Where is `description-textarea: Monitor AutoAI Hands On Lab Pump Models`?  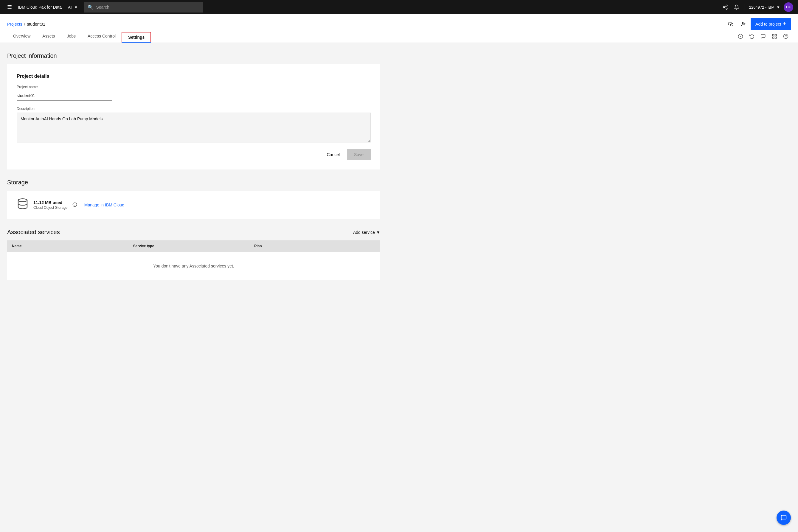
description-textarea: Monitor AutoAI Hands On Lab Pump Models is located at coordinates (193, 128).